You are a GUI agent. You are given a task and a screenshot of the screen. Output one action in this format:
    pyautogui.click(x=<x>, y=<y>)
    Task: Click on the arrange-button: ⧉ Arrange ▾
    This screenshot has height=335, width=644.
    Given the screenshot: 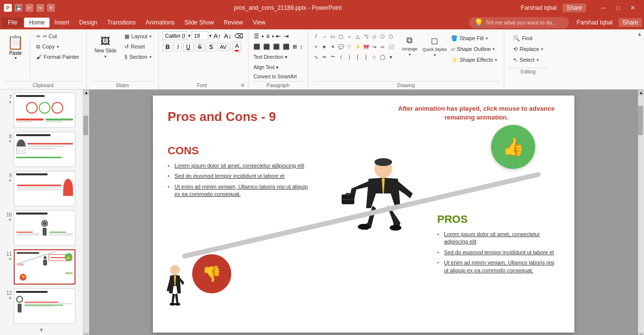 What is the action you would take?
    pyautogui.click(x=410, y=46)
    